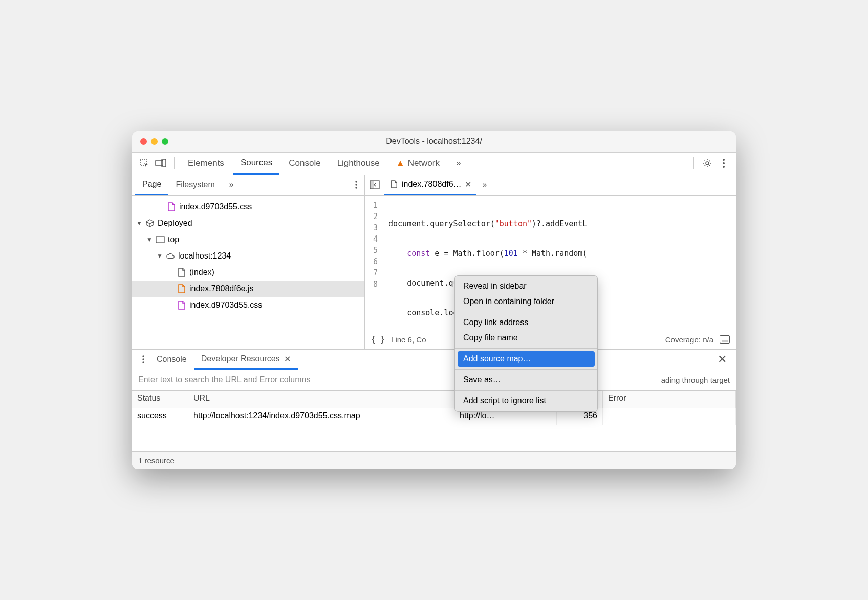  I want to click on tree-item-label: localhost:1234, so click(205, 256).